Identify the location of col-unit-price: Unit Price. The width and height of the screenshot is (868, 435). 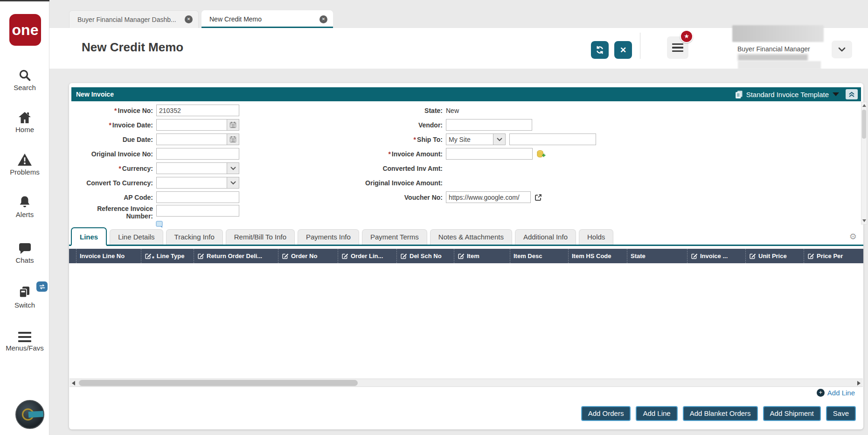
(774, 256).